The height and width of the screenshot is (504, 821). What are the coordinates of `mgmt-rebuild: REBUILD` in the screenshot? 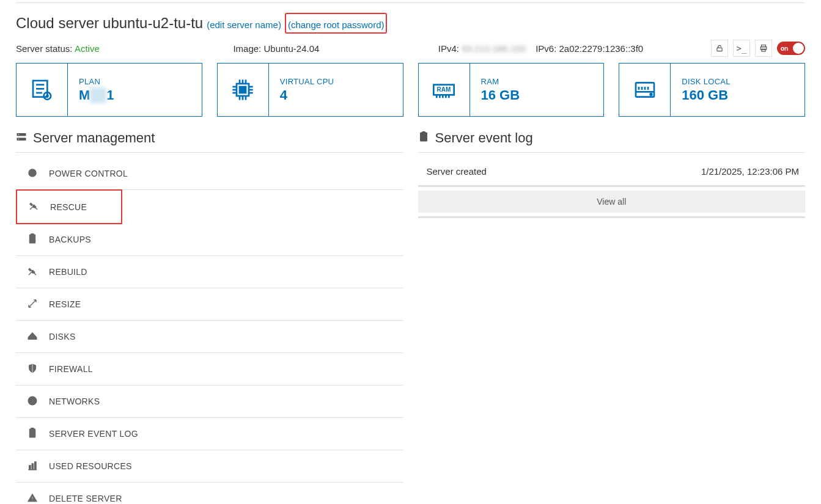 It's located at (210, 272).